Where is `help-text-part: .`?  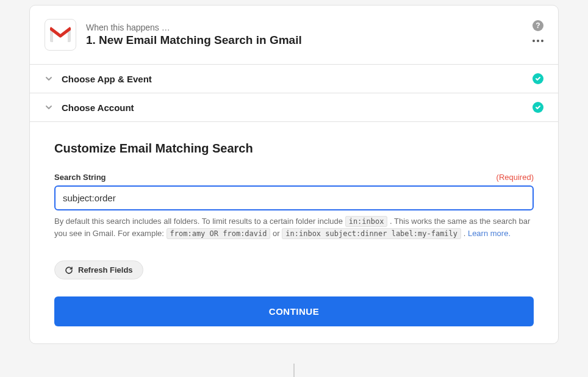 help-text-part: . is located at coordinates (466, 233).